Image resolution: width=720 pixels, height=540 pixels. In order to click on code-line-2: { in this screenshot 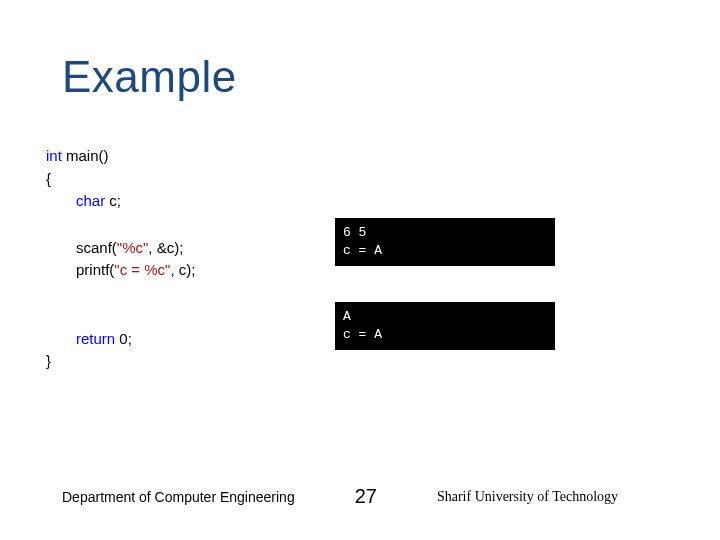, I will do `click(120, 180)`.